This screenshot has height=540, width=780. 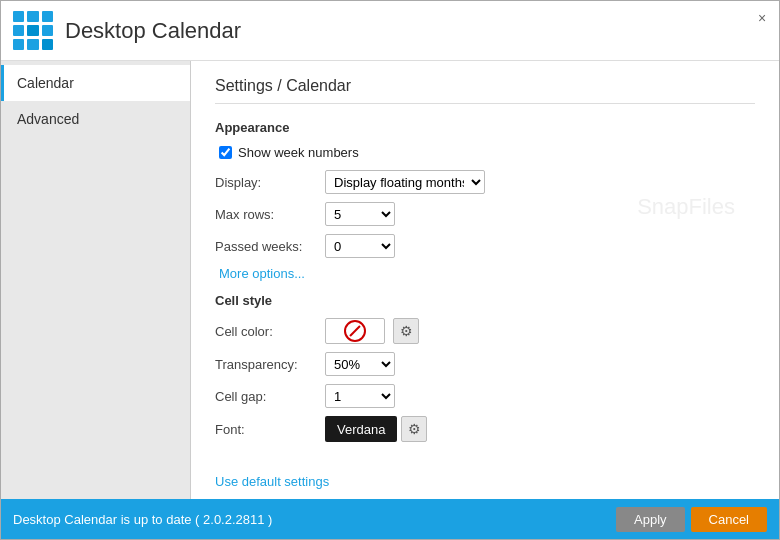 I want to click on default-settings-link: Use default settings, so click(x=272, y=482).